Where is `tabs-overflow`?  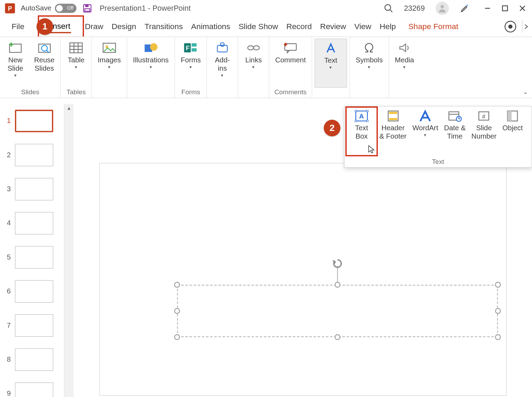 tabs-overflow is located at coordinates (526, 27).